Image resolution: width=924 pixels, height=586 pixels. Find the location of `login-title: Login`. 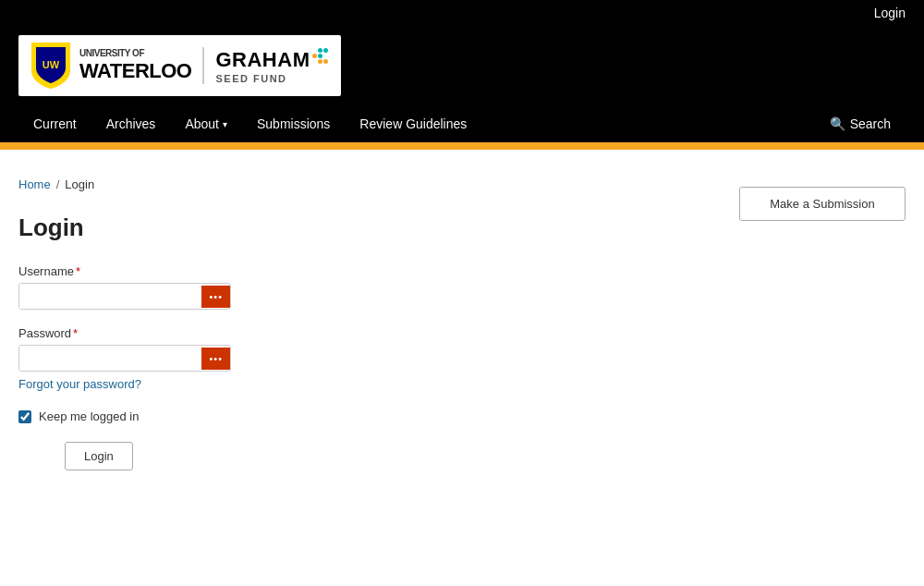

login-title: Login is located at coordinates (351, 227).